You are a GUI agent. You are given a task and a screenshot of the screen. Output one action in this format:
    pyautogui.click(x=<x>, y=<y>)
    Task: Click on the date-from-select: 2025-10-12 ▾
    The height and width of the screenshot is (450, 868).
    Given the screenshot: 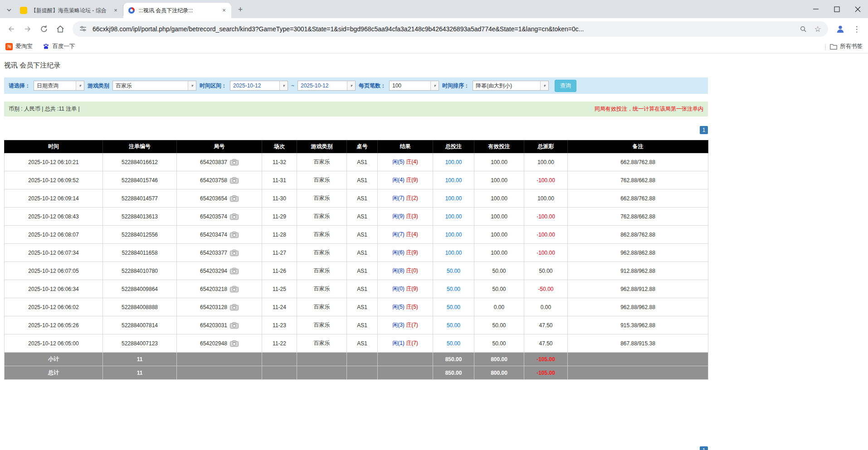 What is the action you would take?
    pyautogui.click(x=259, y=86)
    